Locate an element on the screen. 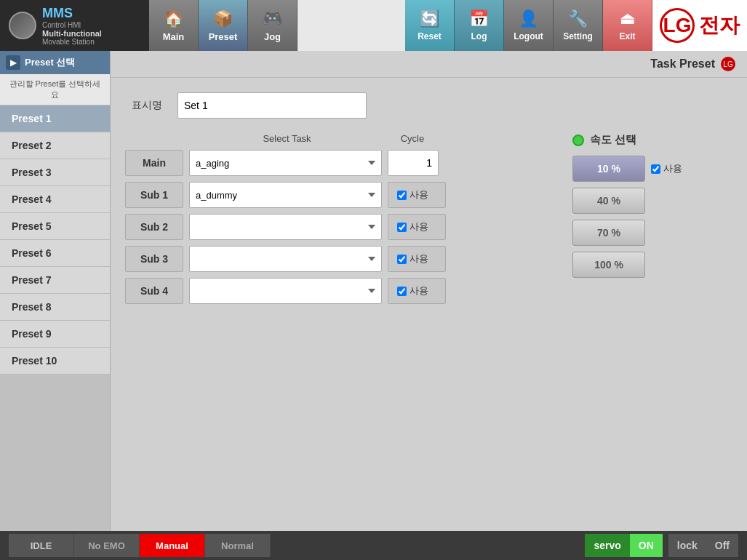 The image size is (747, 560). speed-row-10: 10 % 사용 is located at coordinates (652, 169).